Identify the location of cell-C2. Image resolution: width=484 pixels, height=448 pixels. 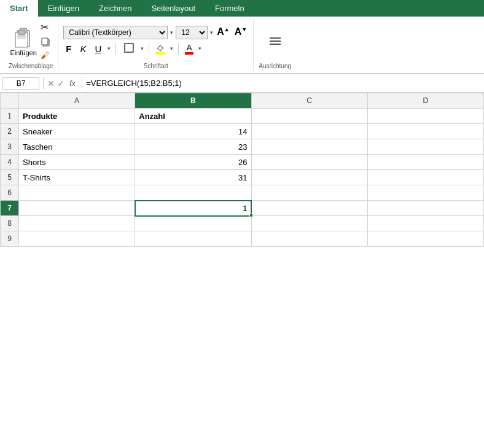
(310, 131).